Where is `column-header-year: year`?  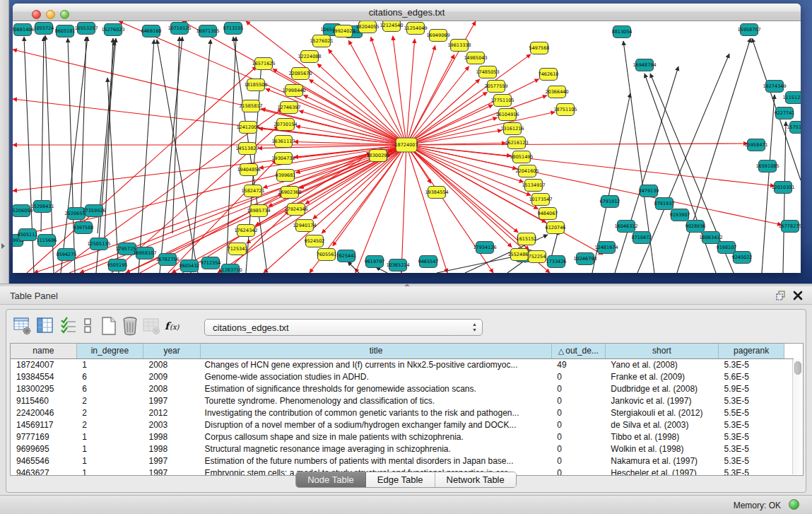 column-header-year: year is located at coordinates (172, 351).